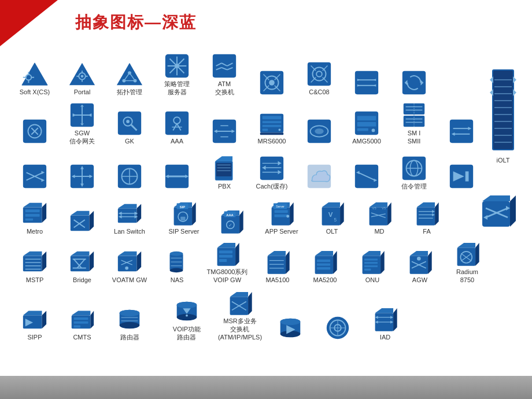  I want to click on icon-circle2, so click(338, 322).